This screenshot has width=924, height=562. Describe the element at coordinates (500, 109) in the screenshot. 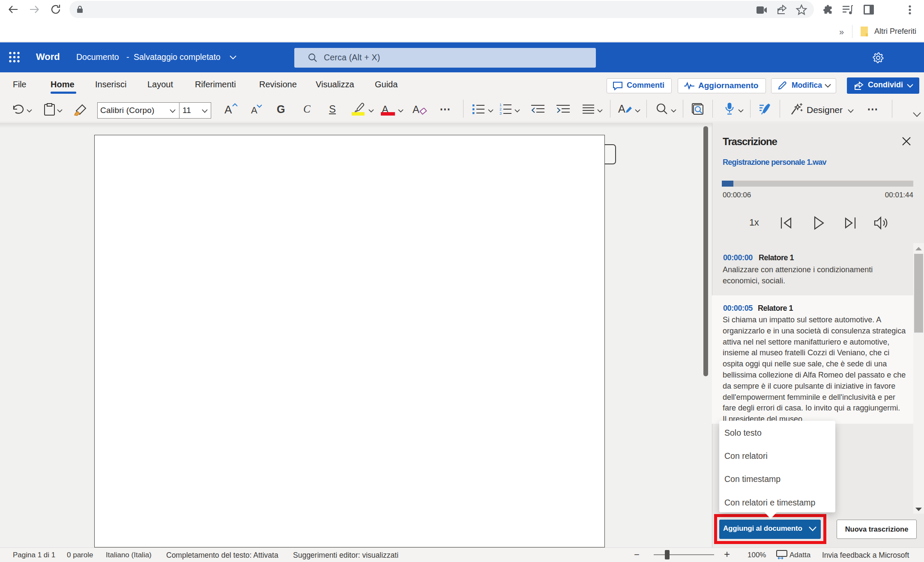

I see `svg-text: 2` at that location.